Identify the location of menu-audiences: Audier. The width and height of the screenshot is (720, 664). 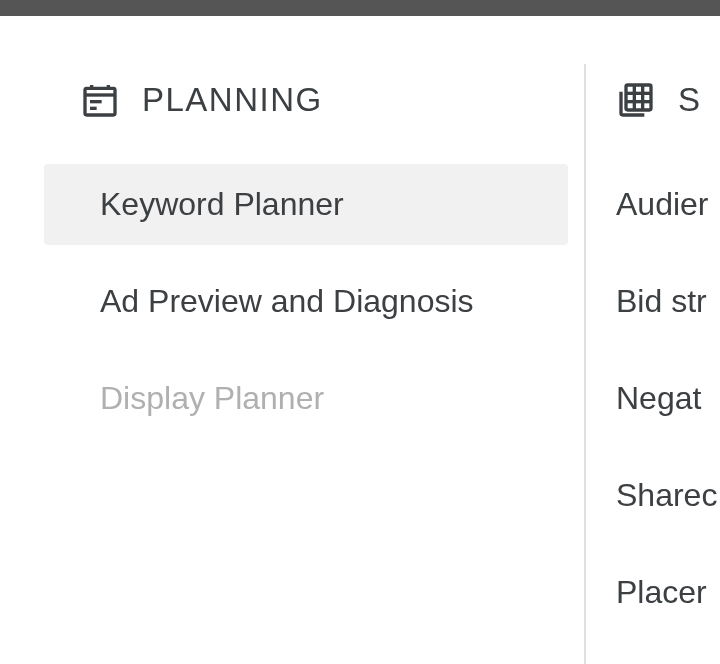
(668, 204).